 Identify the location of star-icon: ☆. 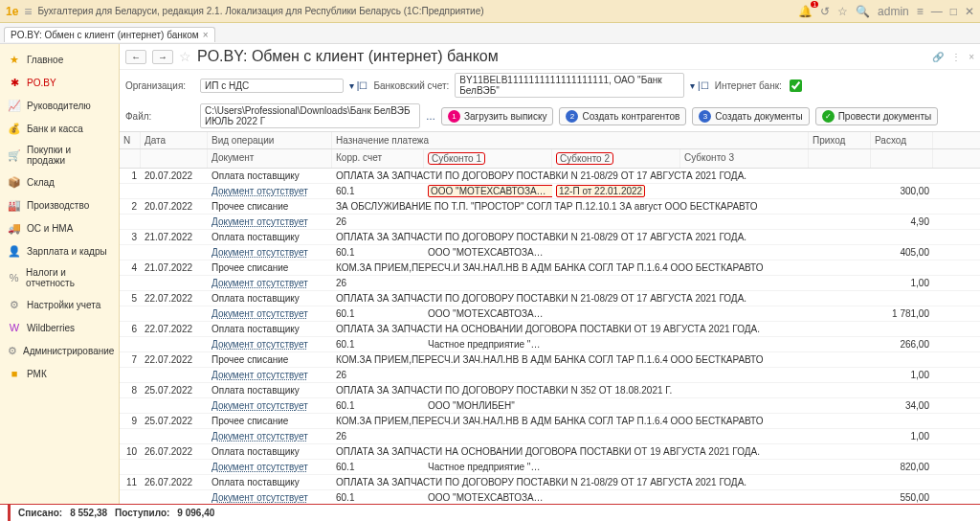
(842, 11).